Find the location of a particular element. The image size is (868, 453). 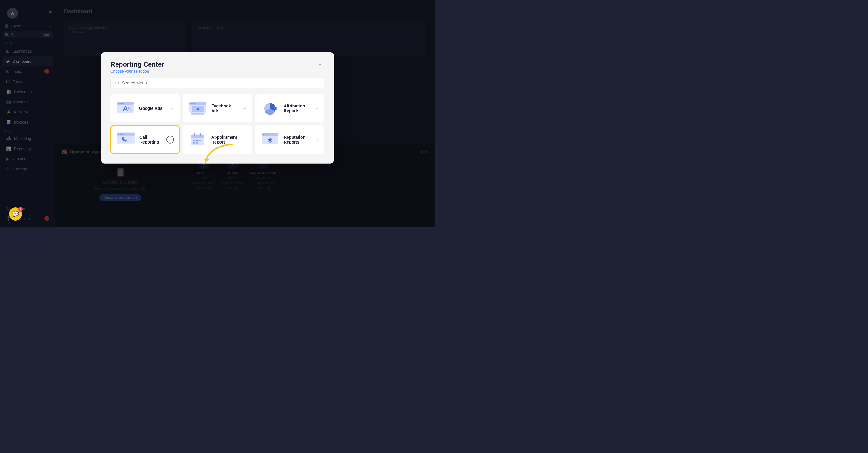

appointment-icon is located at coordinates (197, 139).